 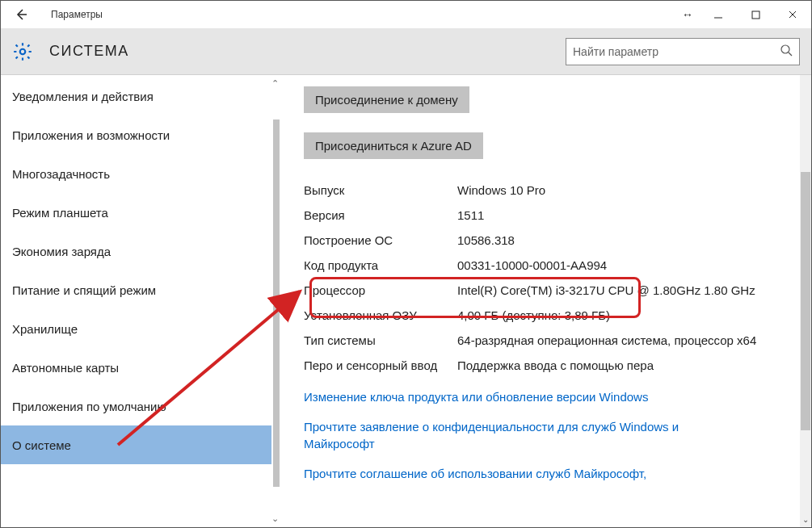 I want to click on minimize-button, so click(x=718, y=15).